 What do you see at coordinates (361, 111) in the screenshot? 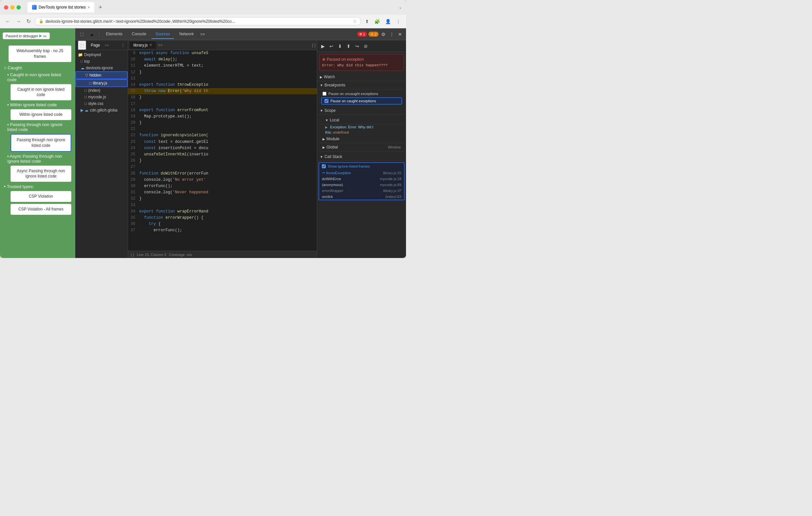
I see `scope-section-header: ▼ Scope` at bounding box center [361, 111].